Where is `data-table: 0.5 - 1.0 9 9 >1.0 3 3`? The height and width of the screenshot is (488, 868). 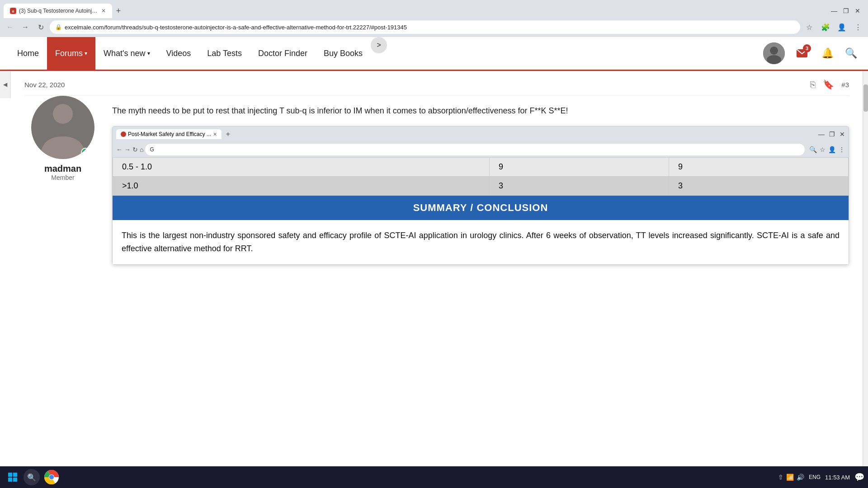
data-table: 0.5 - 1.0 9 9 >1.0 3 3 is located at coordinates (481, 176).